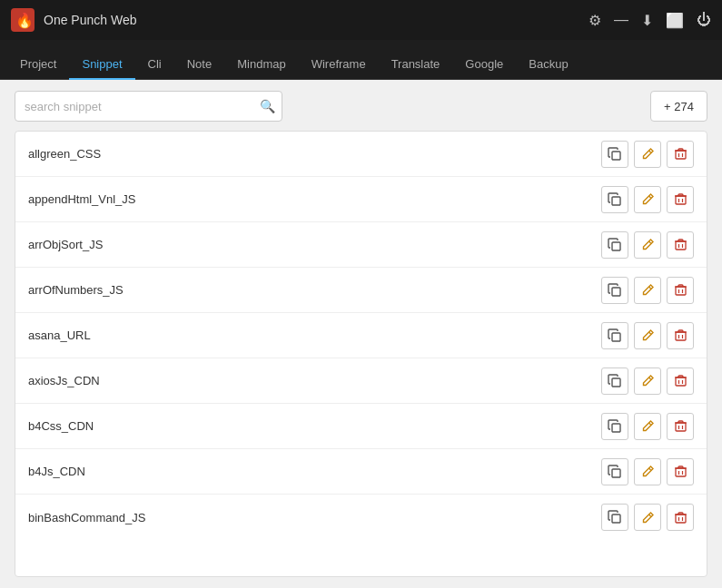 This screenshot has height=588, width=722. I want to click on list-item: allgreen_CSS, so click(361, 154).